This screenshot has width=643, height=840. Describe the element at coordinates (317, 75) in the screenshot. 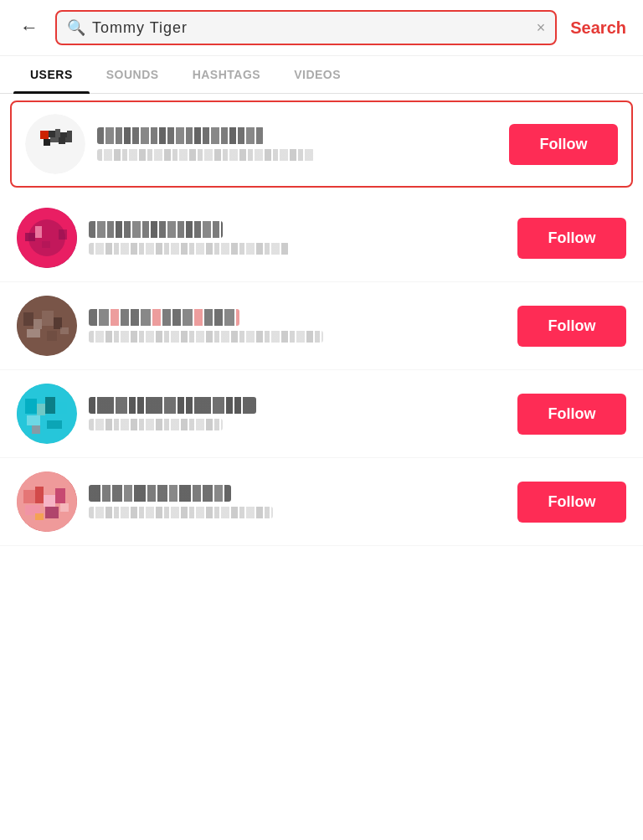

I see `tab-videos: VIDEOS` at that location.